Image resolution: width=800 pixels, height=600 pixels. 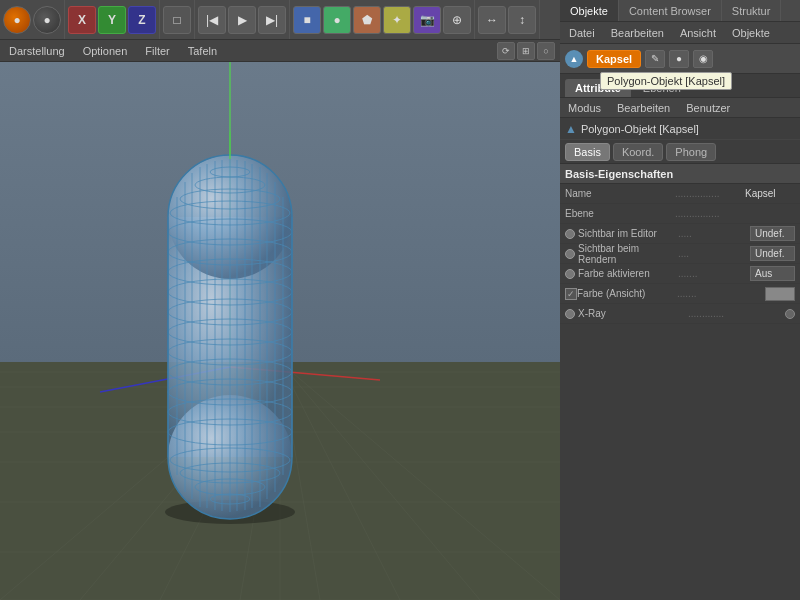 I want to click on menu-tafeln: Tafeln, so click(x=202, y=51).